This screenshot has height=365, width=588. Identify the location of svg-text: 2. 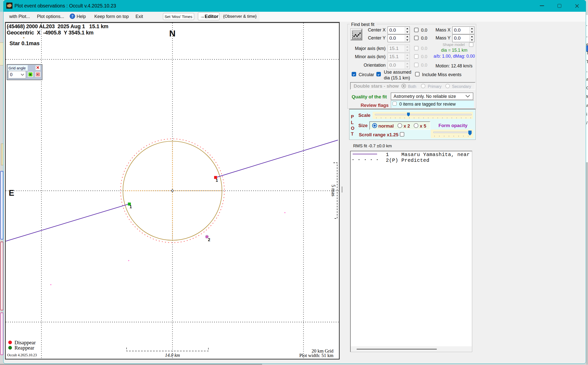
(209, 240).